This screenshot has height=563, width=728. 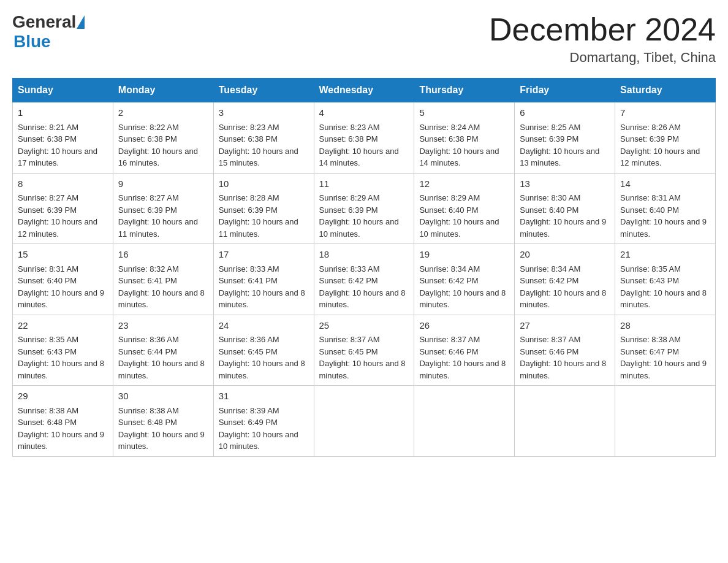 What do you see at coordinates (364, 350) in the screenshot?
I see `calendar-week-row: 22Sunrise: 8:35 AMSunset: 6:43 PMDayligh…` at bounding box center [364, 350].